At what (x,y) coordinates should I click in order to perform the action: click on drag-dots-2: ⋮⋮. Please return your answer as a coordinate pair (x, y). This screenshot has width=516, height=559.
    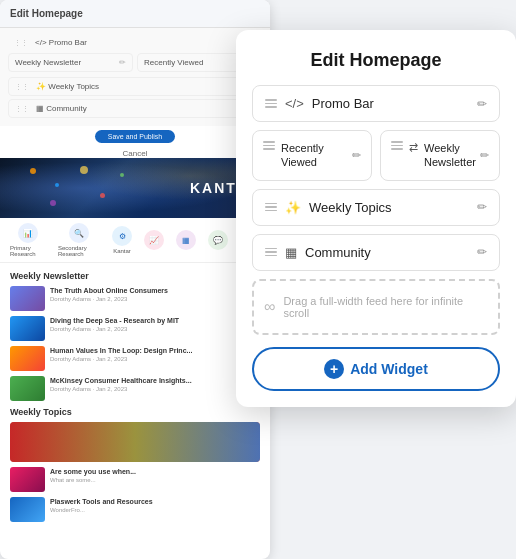
    Looking at the image, I should click on (22, 87).